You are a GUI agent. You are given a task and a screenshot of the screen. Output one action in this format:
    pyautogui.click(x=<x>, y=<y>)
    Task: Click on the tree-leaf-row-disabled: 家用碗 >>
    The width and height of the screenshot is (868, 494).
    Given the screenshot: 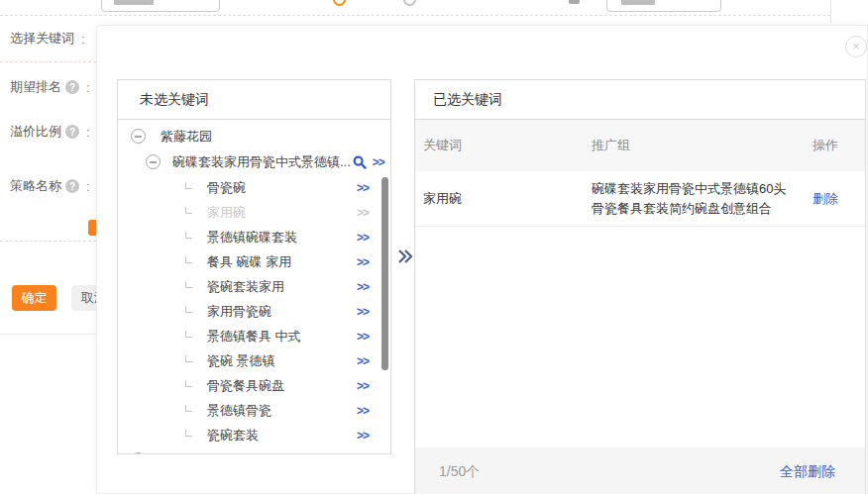 What is the action you would take?
    pyautogui.click(x=254, y=212)
    